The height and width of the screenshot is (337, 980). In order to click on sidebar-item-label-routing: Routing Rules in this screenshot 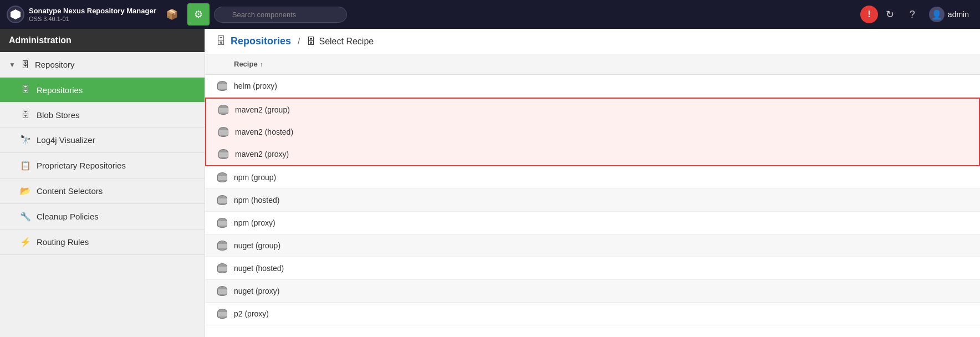, I will do `click(63, 242)`.